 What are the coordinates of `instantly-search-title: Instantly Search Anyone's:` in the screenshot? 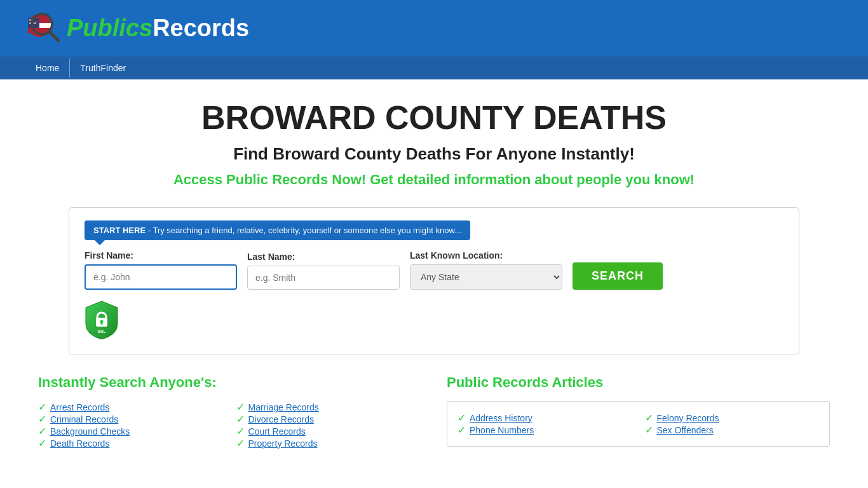 It's located at (230, 383).